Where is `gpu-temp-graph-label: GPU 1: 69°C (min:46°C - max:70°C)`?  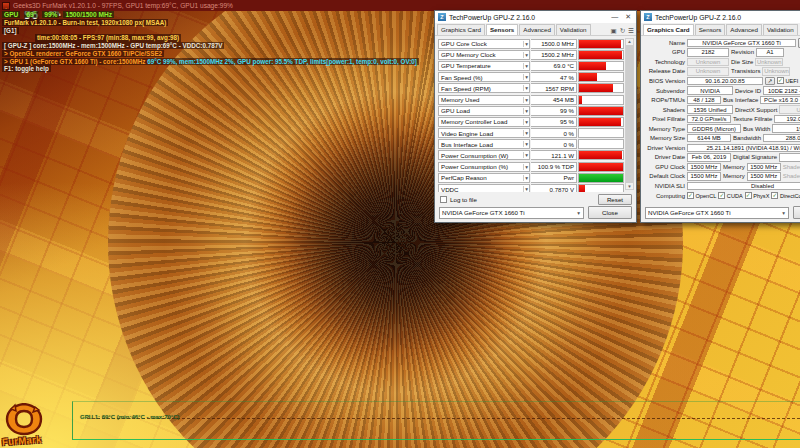 gpu-temp-graph-label: GPU 1: 69°C (min:46°C - max:70°C) is located at coordinates (130, 417).